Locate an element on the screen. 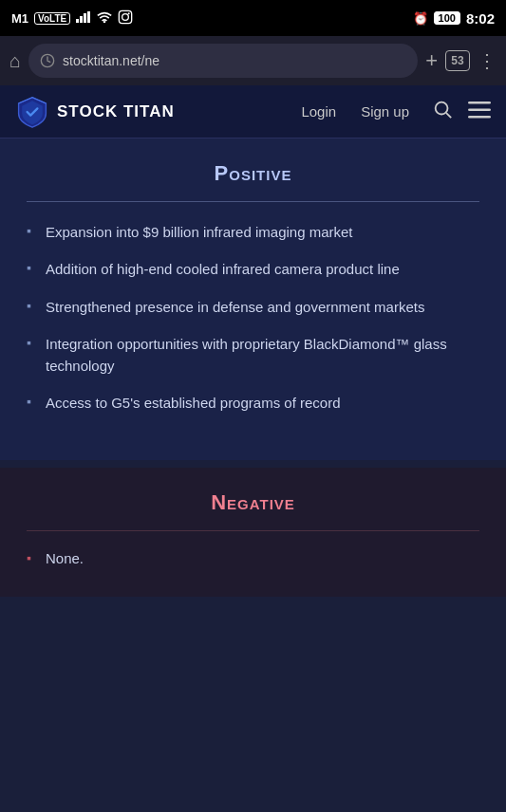 The width and height of the screenshot is (506, 812). list-item: Strengthened presence in defense and gov… is located at coordinates (253, 307).